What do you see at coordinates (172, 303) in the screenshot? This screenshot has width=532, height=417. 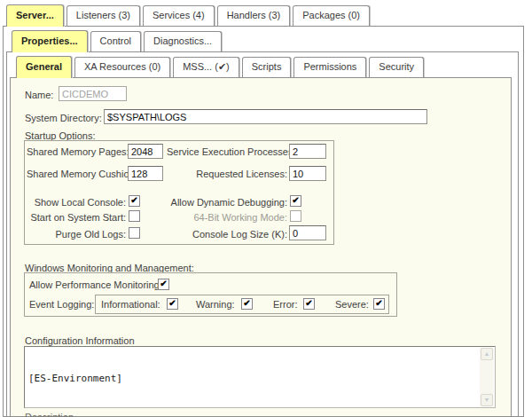 I see `event-informational-checkbox: ✔` at bounding box center [172, 303].